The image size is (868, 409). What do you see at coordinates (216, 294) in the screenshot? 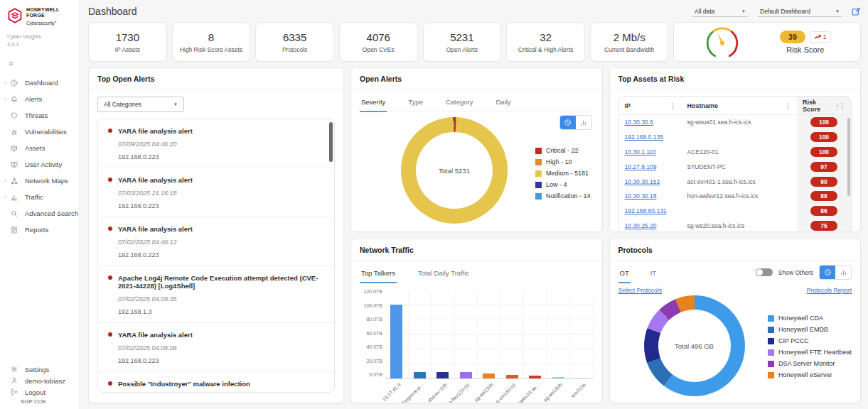
I see `alert-list-item: Apache Log4j Remote Code Execution attem…` at bounding box center [216, 294].